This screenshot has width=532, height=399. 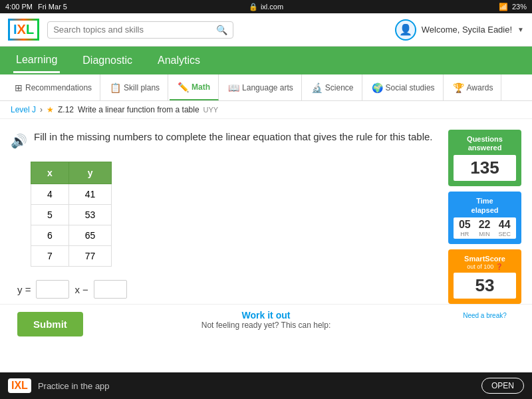 What do you see at coordinates (317, 88) in the screenshot?
I see `science-icon: 🔬` at bounding box center [317, 88].